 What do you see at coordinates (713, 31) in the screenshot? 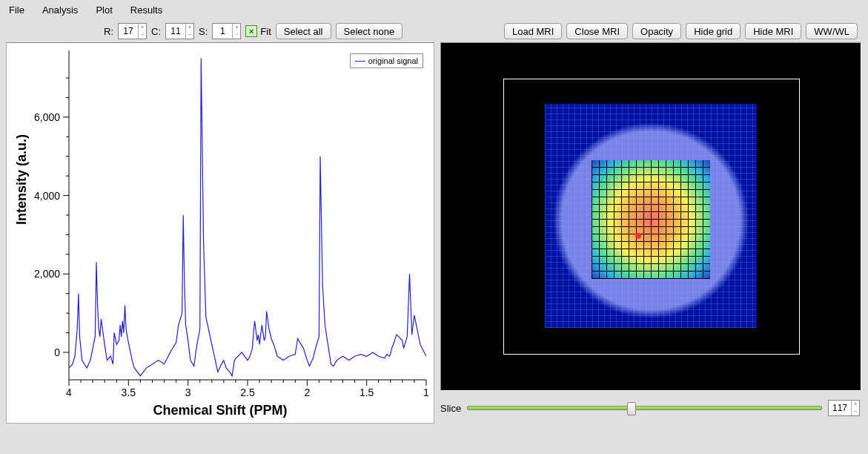
I see `hide-grid-button: Hide grid` at bounding box center [713, 31].